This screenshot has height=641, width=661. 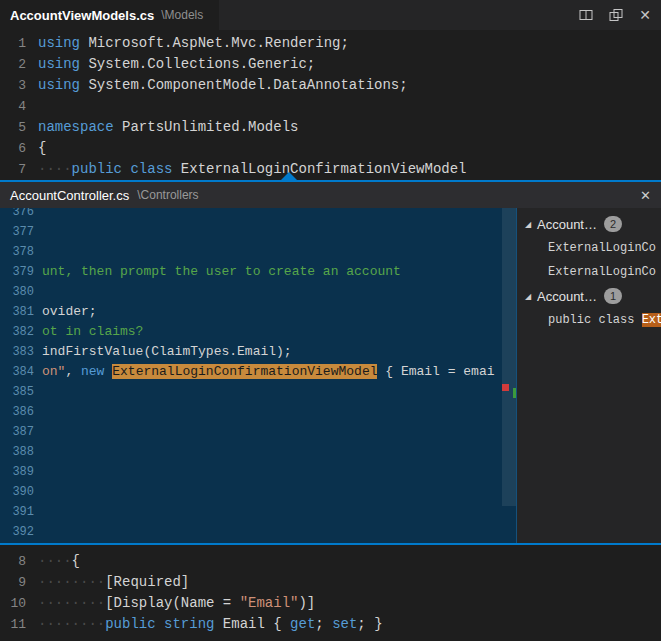 I want to click on reference-file-row: ◢Account…1, so click(x=589, y=296).